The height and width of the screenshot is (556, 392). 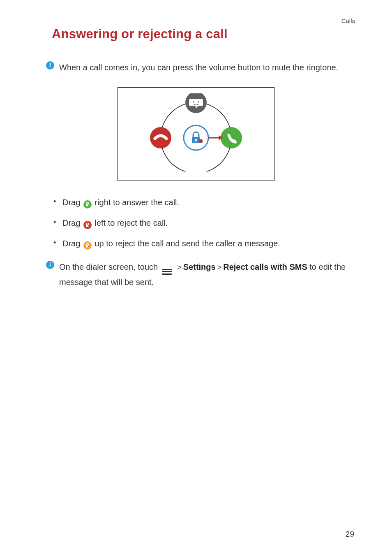 What do you see at coordinates (203, 243) in the screenshot?
I see `instruction-item-reject-sms: Drag up to reject the call and send the …` at bounding box center [203, 243].